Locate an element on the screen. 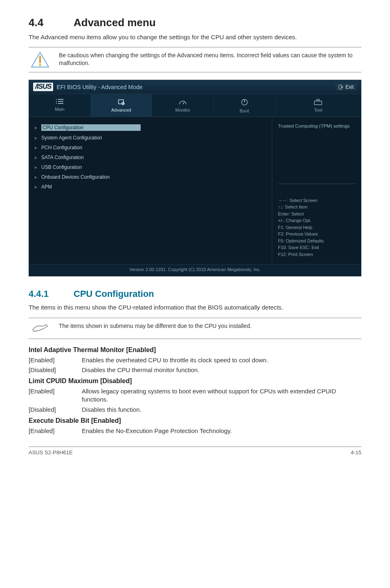 This screenshot has width=390, height=588. subsection-intro: The items in this menu show the CPU-rela… is located at coordinates (195, 307).